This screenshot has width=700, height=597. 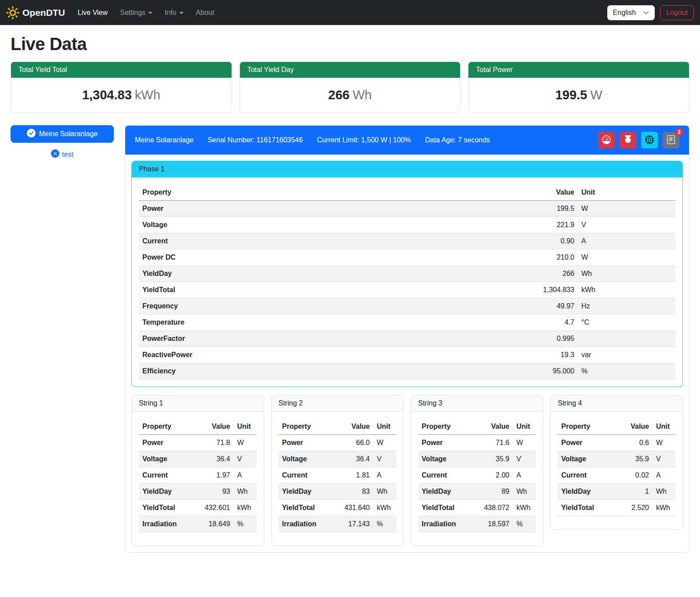 I want to click on string-card-title: String 4, so click(x=617, y=403).